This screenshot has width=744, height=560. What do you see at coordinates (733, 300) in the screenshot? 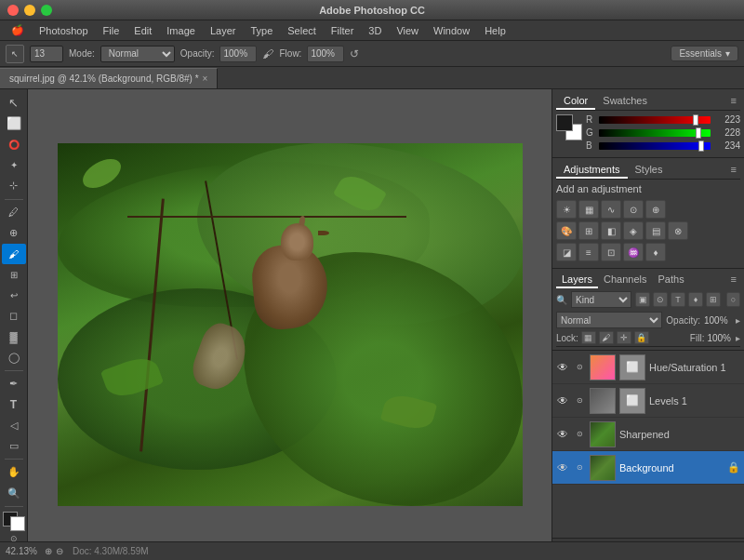
I see `layer-filter-toggle: ○` at bounding box center [733, 300].